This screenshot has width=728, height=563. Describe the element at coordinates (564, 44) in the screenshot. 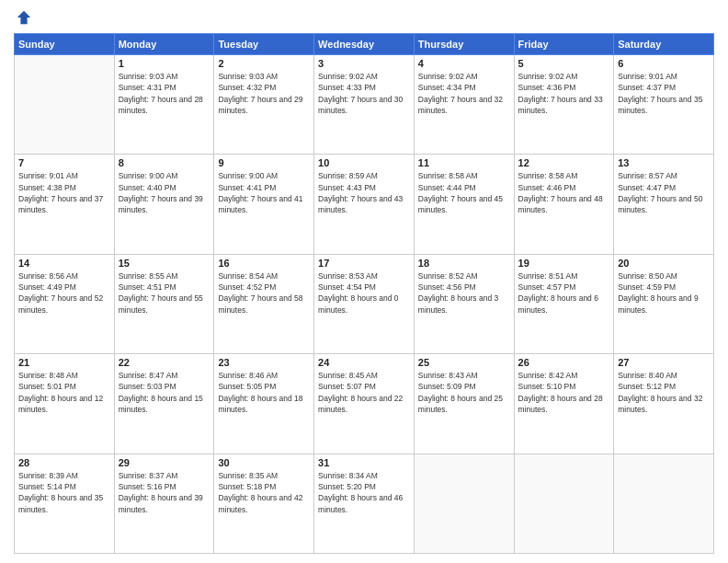

I see `header-friday: Friday` at that location.